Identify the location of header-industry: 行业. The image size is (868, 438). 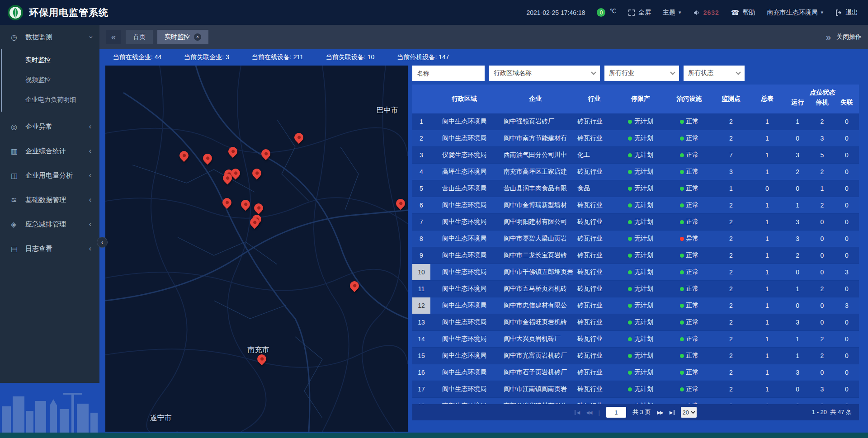
(594, 99).